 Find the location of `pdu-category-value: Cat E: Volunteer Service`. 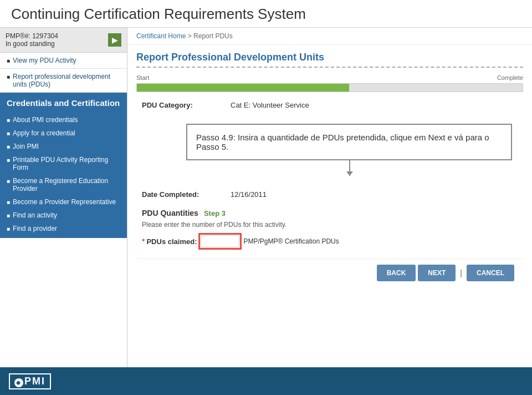

pdu-category-value: Cat E: Volunteer Service is located at coordinates (270, 105).